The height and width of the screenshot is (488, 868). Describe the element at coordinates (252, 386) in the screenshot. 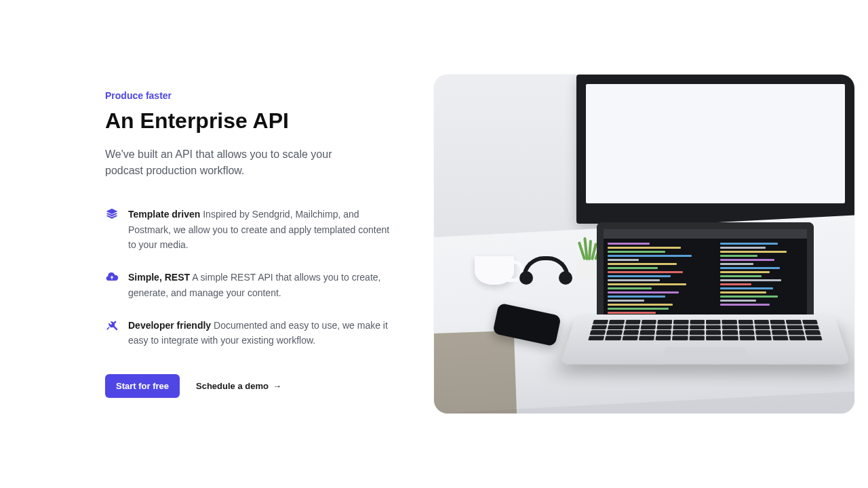

I see `cta-row: Start for free Schedule a demo →` at that location.